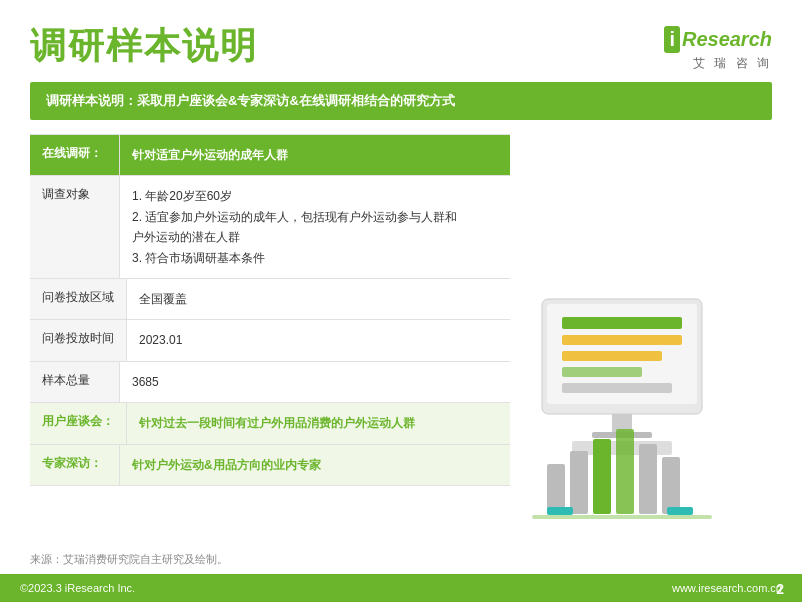 Image resolution: width=802 pixels, height=602 pixels. What do you see at coordinates (75, 465) in the screenshot?
I see `label-expert: 专家深访：` at bounding box center [75, 465].